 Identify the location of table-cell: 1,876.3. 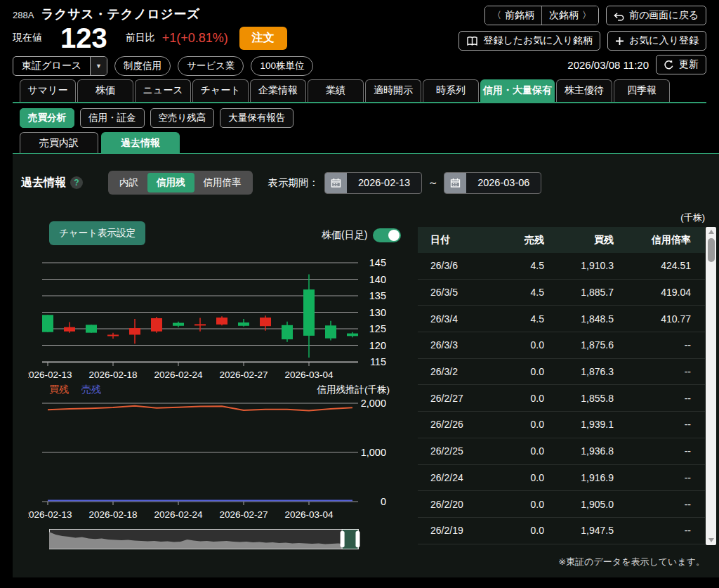
(579, 372).